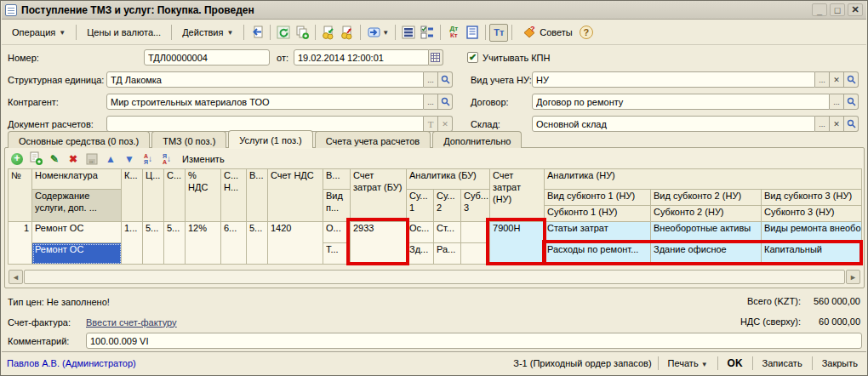 The image size is (868, 376). What do you see at coordinates (208, 32) in the screenshot?
I see `actions-menu-button: Действия▼` at bounding box center [208, 32].